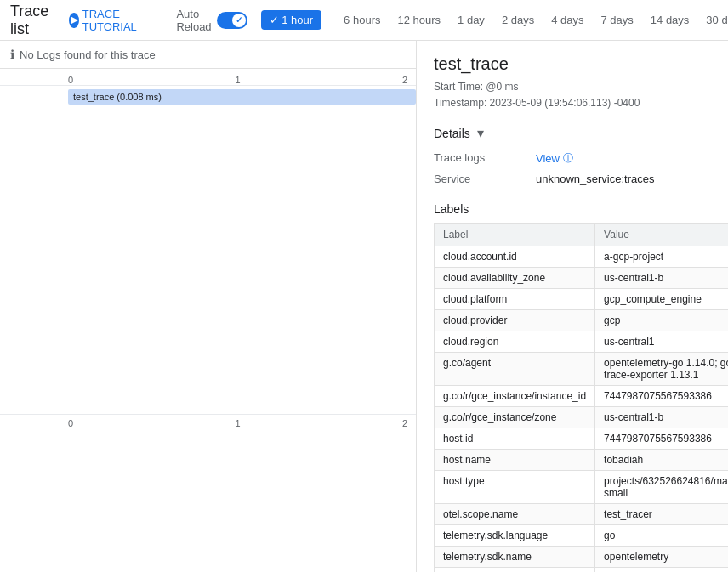  Describe the element at coordinates (485, 158) in the screenshot. I see `trace-logs-label: Trace logs` at that location.